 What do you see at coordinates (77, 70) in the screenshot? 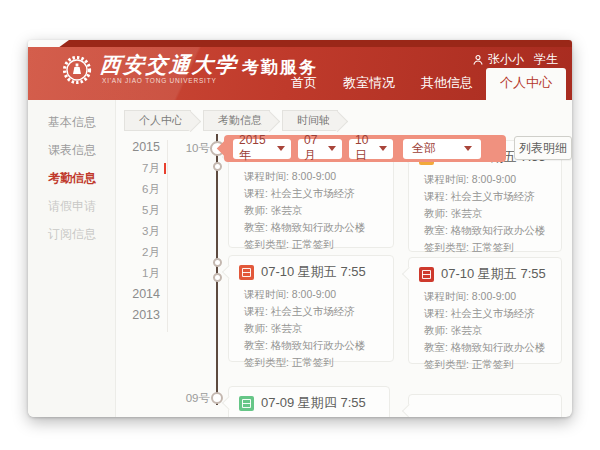
I see `university-gear-logo-icon` at bounding box center [77, 70].